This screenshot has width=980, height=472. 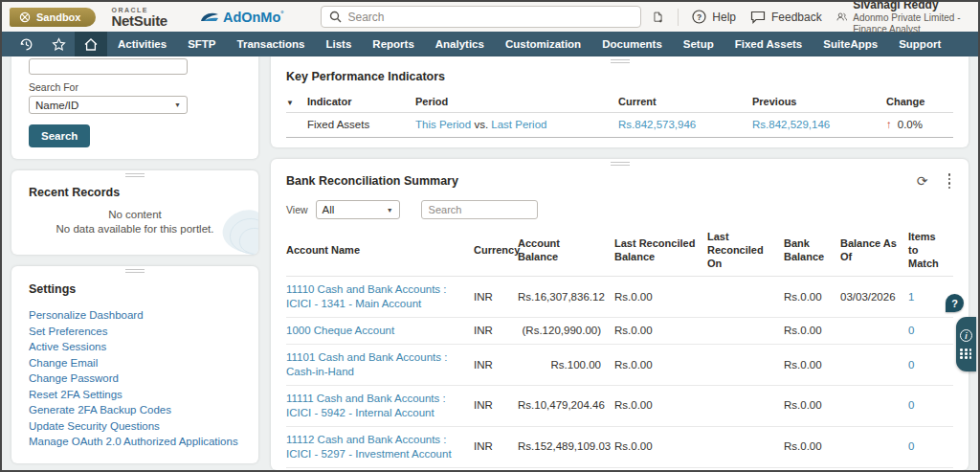 I want to click on settings-link-update-security-questions: Update Security Questions, so click(x=135, y=427).